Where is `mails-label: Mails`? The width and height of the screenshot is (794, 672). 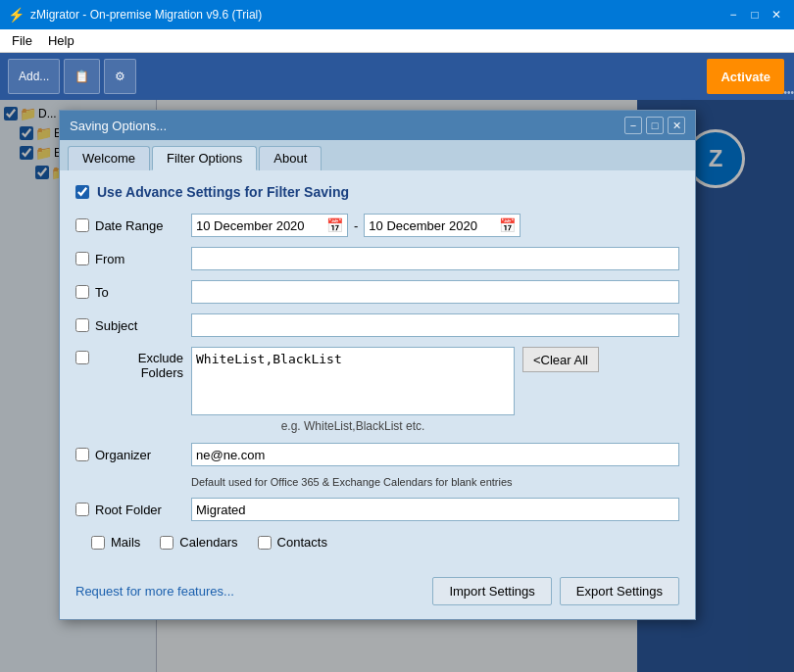
mails-label: Mails is located at coordinates (116, 543).